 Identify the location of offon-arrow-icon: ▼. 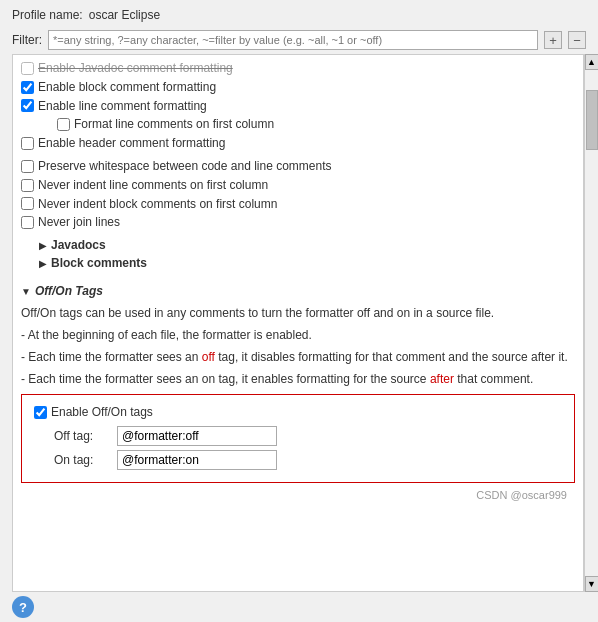
(26, 292).